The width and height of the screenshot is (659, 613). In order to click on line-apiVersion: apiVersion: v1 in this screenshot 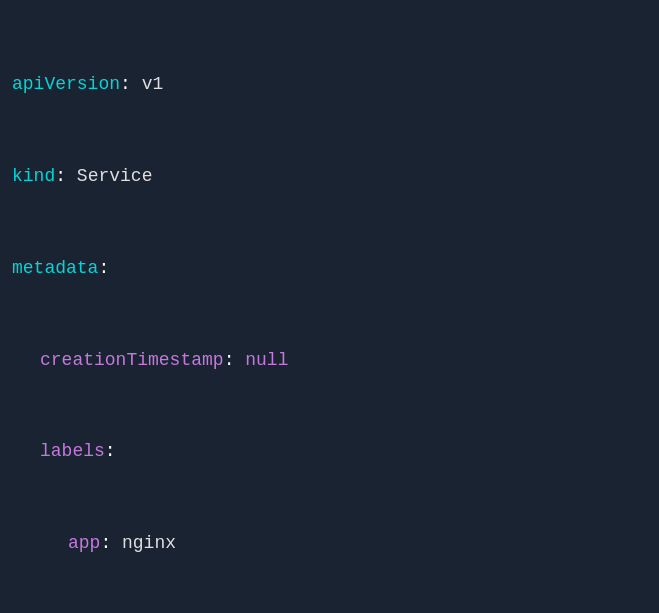, I will do `click(330, 84)`.